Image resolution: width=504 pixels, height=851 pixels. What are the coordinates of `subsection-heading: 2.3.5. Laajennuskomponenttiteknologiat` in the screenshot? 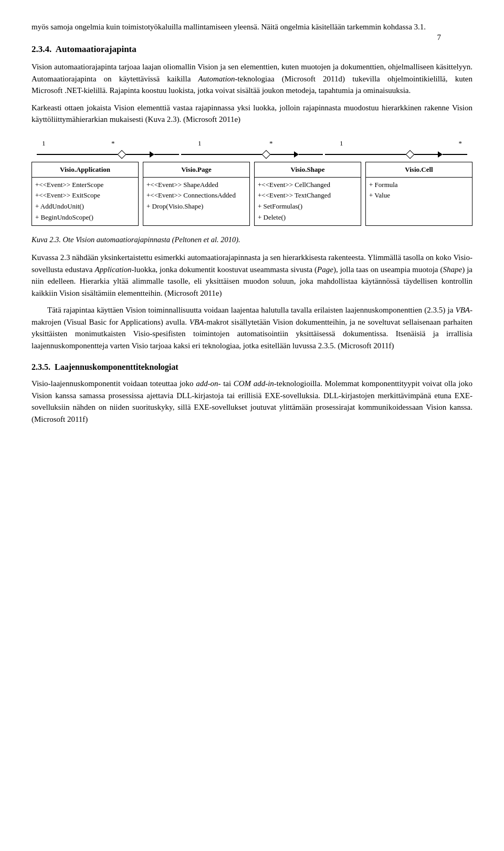 It's located at (252, 367).